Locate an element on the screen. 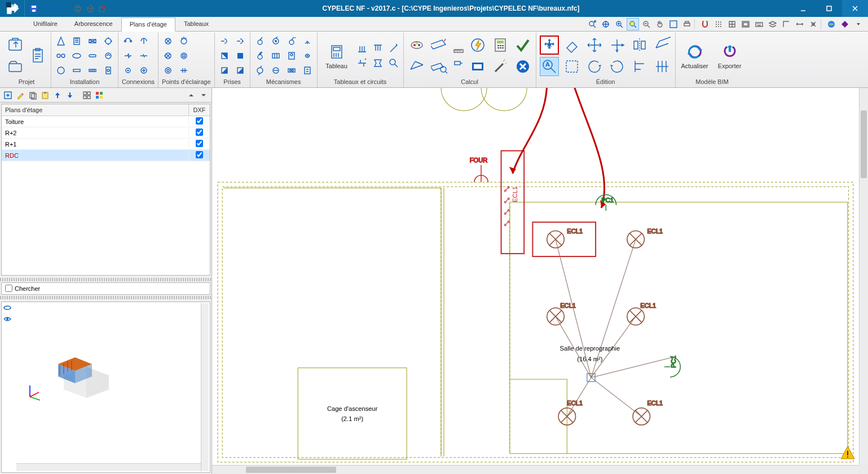  align-icon is located at coordinates (640, 67).